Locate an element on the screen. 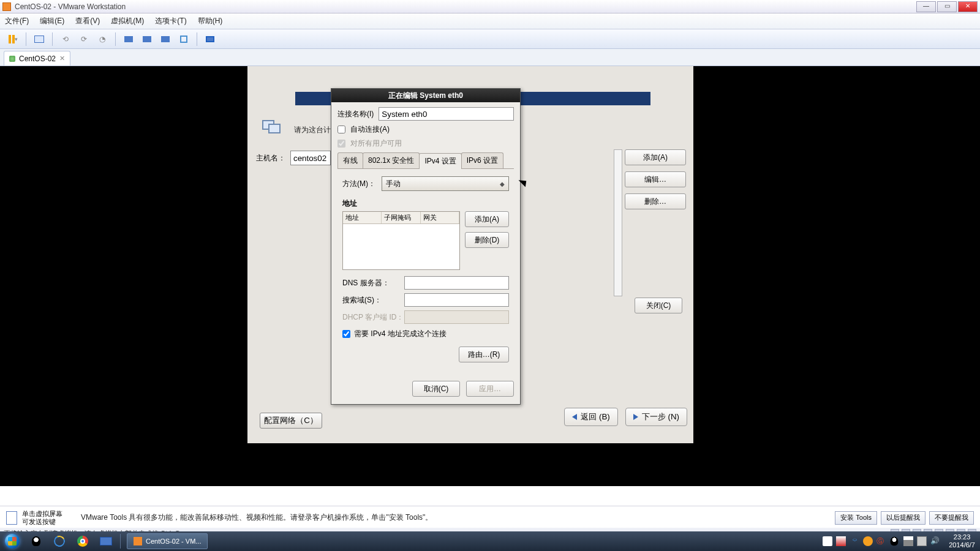 This screenshot has height=551, width=980. menu-vm: 虚拟机(M) is located at coordinates (127, 21).